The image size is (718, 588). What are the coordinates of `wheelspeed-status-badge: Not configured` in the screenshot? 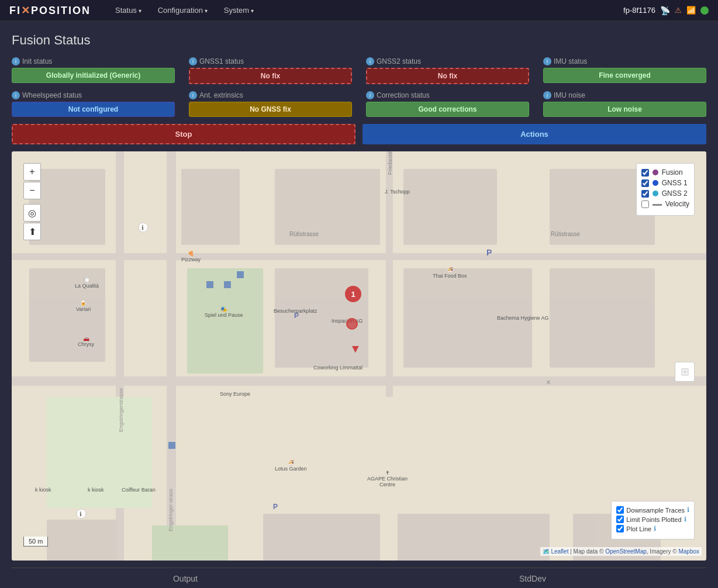 It's located at (94, 109).